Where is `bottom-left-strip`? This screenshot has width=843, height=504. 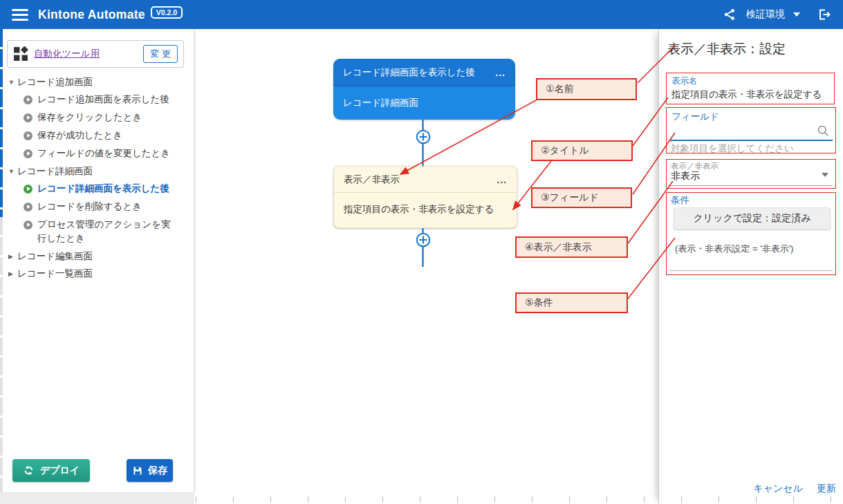
bottom-left-strip is located at coordinates (97, 498).